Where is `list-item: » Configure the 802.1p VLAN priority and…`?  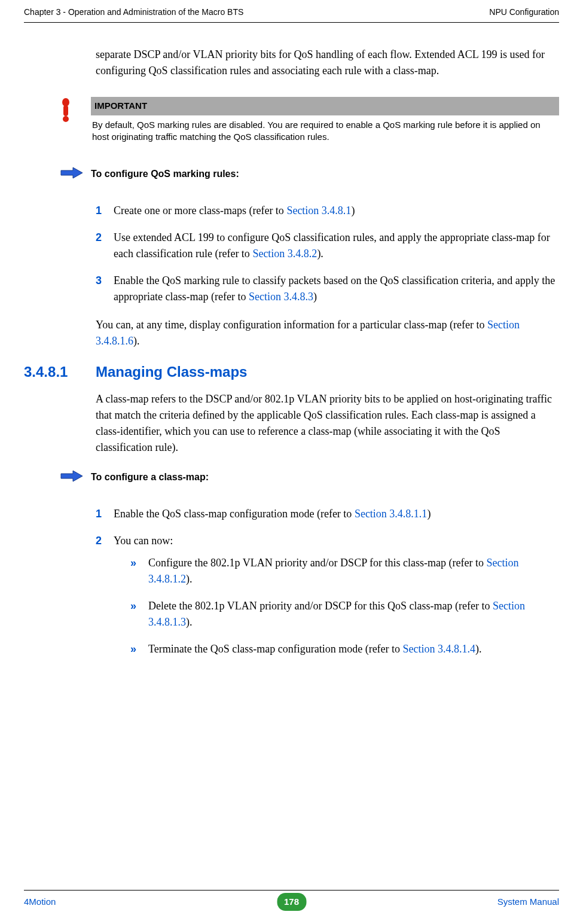
list-item: » Configure the 802.1p VLAN priority and… is located at coordinates (344, 571).